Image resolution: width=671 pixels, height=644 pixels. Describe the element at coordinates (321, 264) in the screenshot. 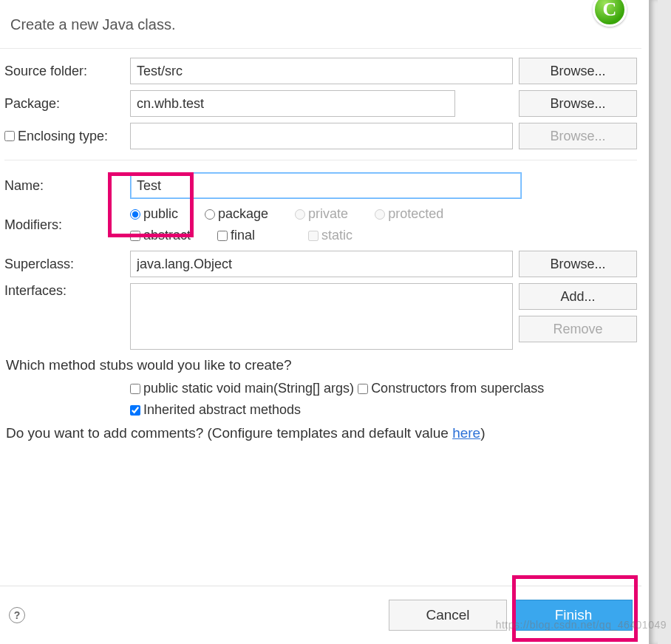

I see `superclass-input` at that location.